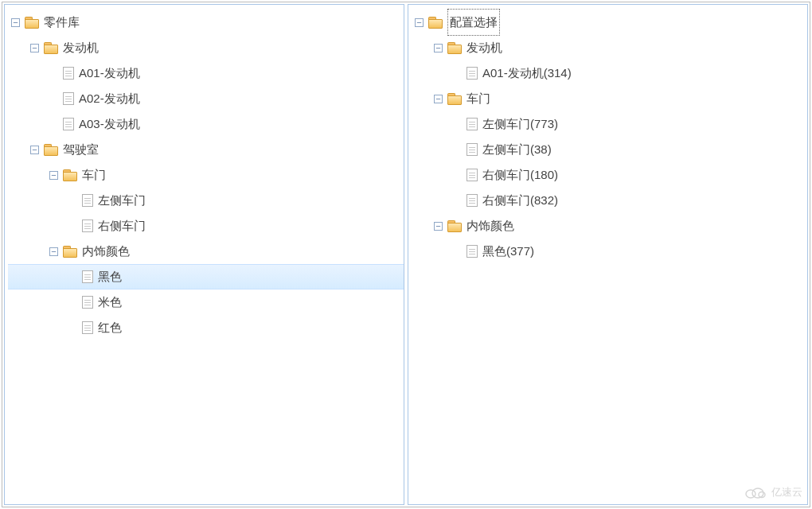 This screenshot has width=812, height=509. What do you see at coordinates (205, 226) in the screenshot?
I see `tree-row: 右侧车门` at bounding box center [205, 226].